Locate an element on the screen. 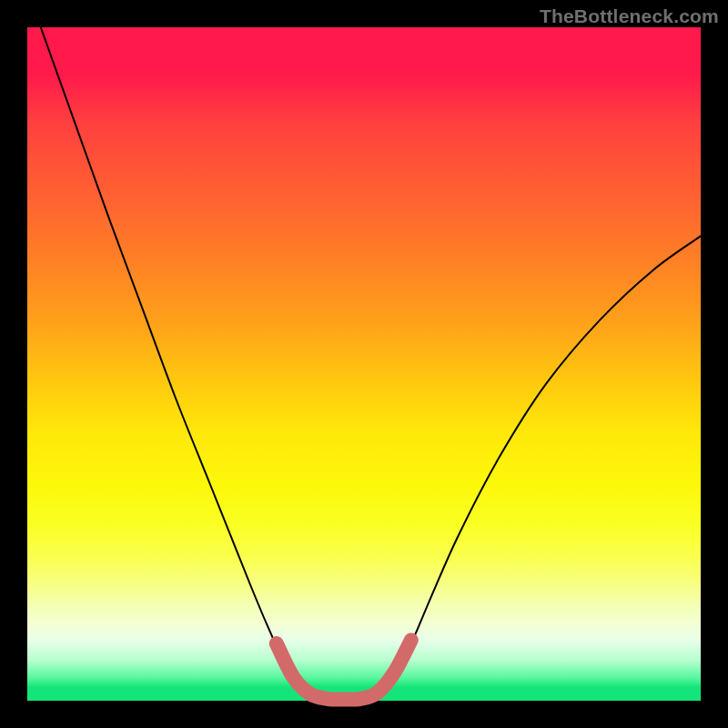  series-highlight-band is located at coordinates (344, 670).